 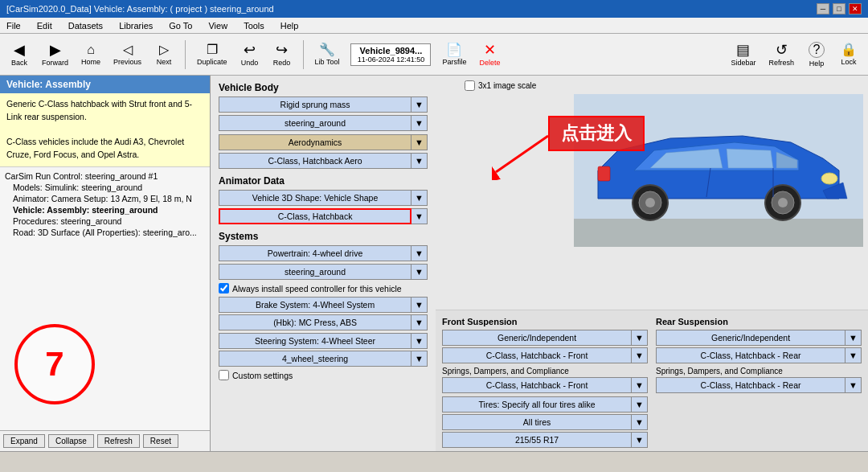 What do you see at coordinates (164, 55) in the screenshot?
I see `next-button: ▷ Next` at bounding box center [164, 55].